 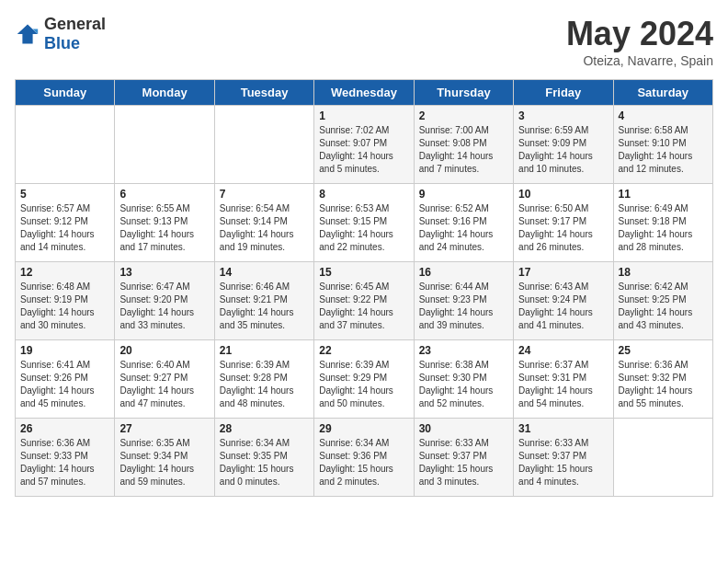 I want to click on calendar-week-row: 12Sunrise: 6:48 AMSunset: 9:19 PMDayligh…, so click(x=364, y=302).